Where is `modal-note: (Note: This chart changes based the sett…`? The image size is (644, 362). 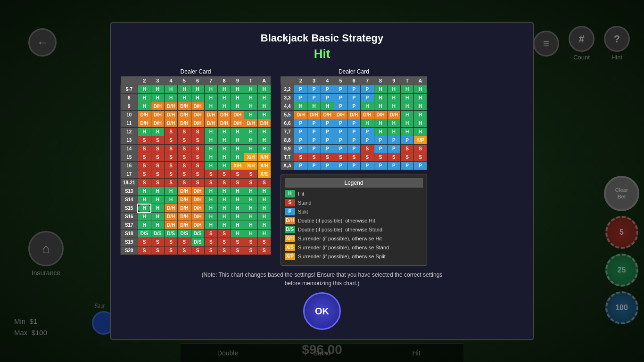
modal-note: (Note: This chart changes based the sett… is located at coordinates (322, 279).